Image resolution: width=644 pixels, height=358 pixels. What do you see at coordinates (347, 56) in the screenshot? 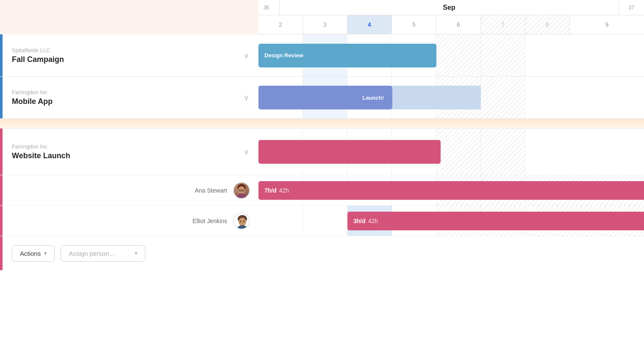
I see `bar-design-review: Design Review` at bounding box center [347, 56].